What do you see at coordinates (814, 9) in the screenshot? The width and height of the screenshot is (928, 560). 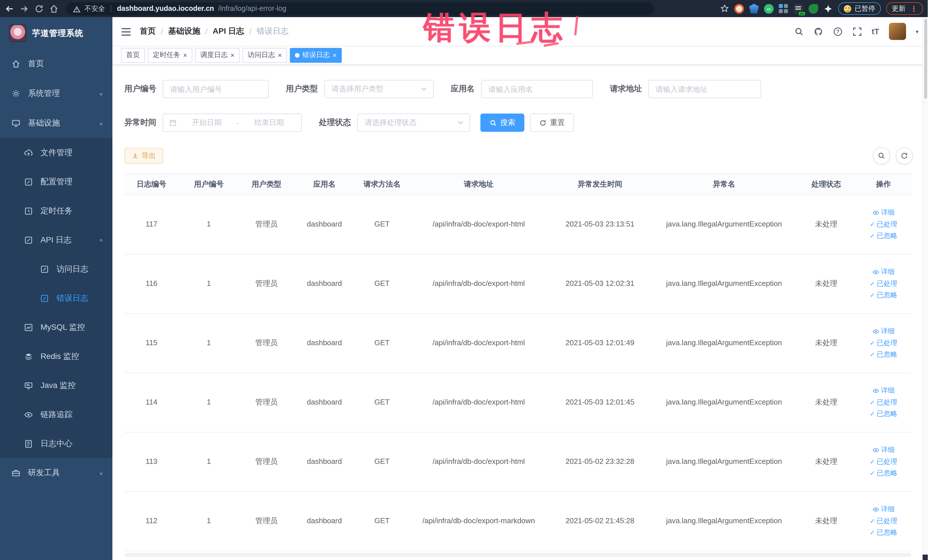 I see `extension-leaf-icon` at bounding box center [814, 9].